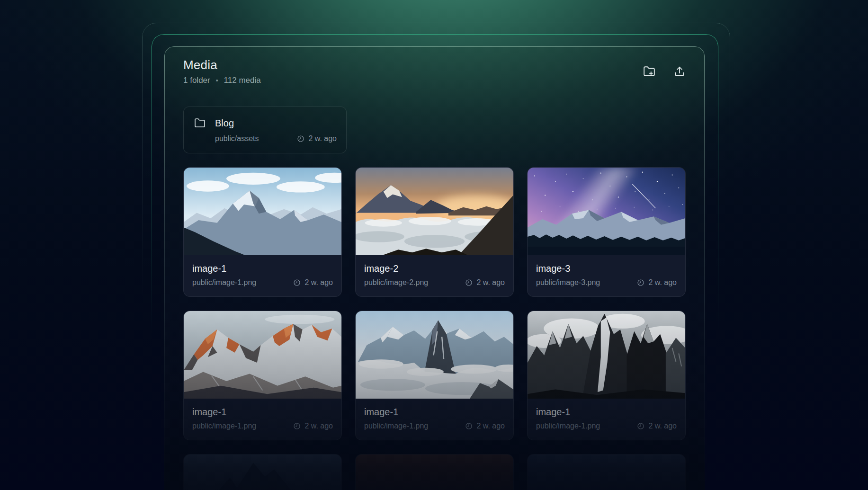  What do you see at coordinates (262, 375) in the screenshot?
I see `media-card-image-1-alpenglow: image-1 public/image-1.png 2 w. ago` at bounding box center [262, 375].